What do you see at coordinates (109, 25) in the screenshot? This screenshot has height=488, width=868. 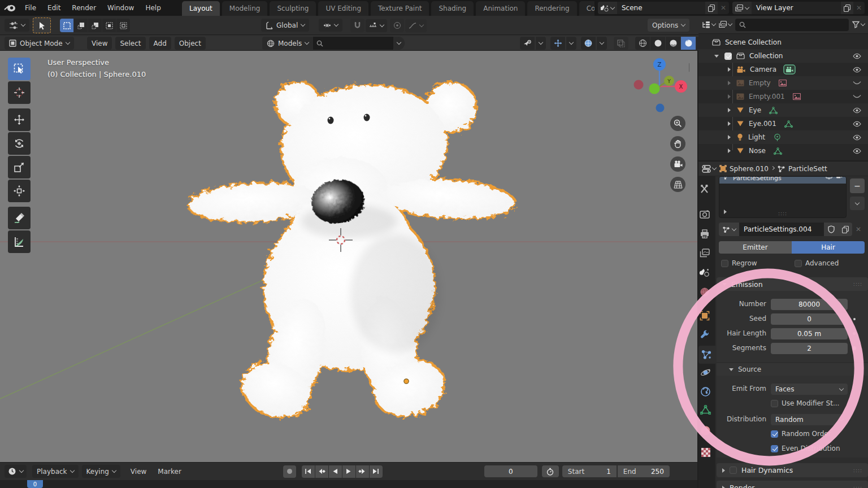 I see `select-mode-invert-button` at bounding box center [109, 25].